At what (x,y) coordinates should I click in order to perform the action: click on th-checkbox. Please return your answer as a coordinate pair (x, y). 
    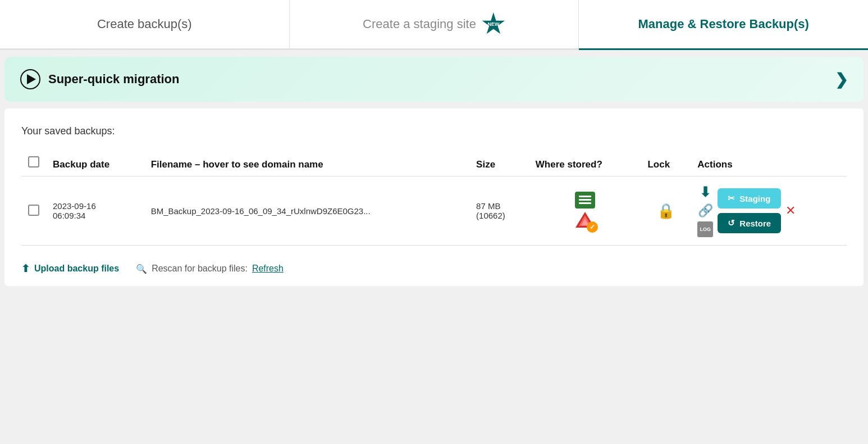
    Looking at the image, I should click on (34, 164).